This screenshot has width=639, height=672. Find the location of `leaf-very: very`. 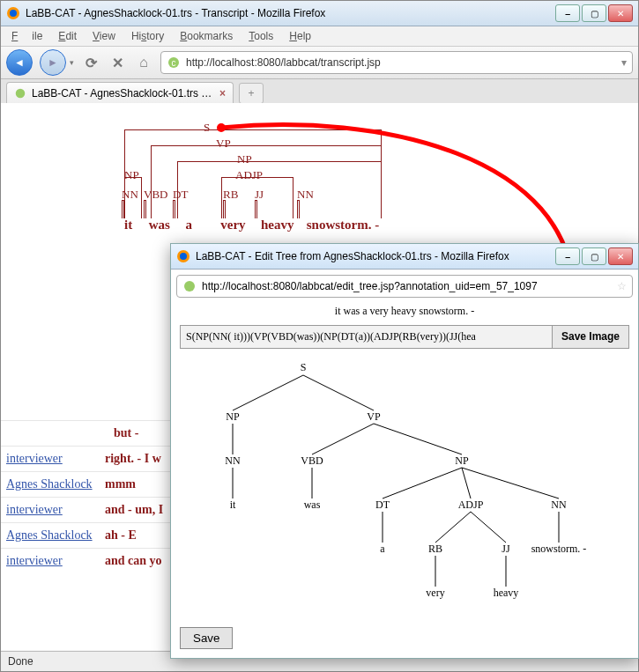

leaf-very: very is located at coordinates (435, 594).